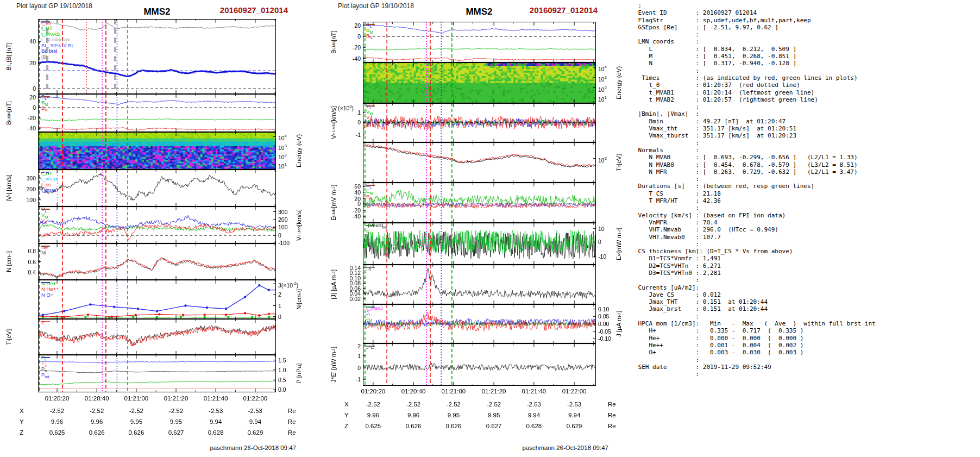 The image size is (980, 457). I want to click on info-line: H+ : 0.335 - 0.717 ( 0.335 ), so click(755, 330).